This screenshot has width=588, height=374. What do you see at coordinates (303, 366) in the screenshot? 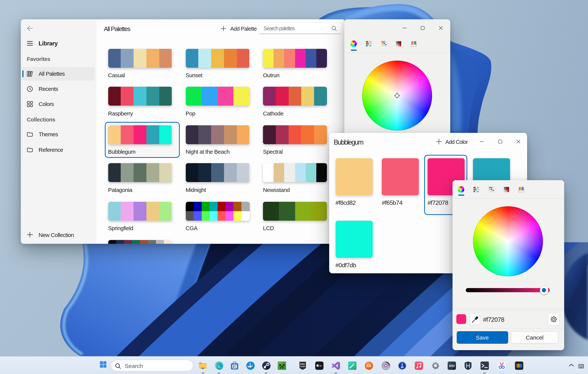
I see `svg-text: GAMES` at bounding box center [303, 366].